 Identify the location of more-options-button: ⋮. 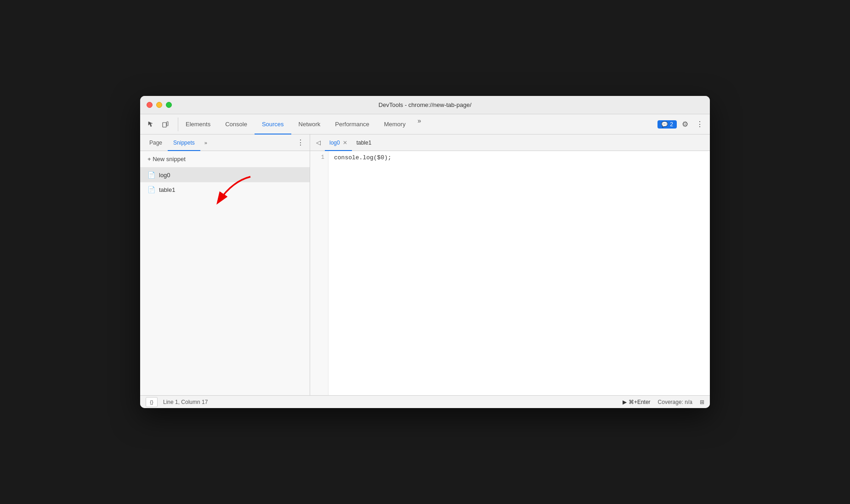
(700, 124).